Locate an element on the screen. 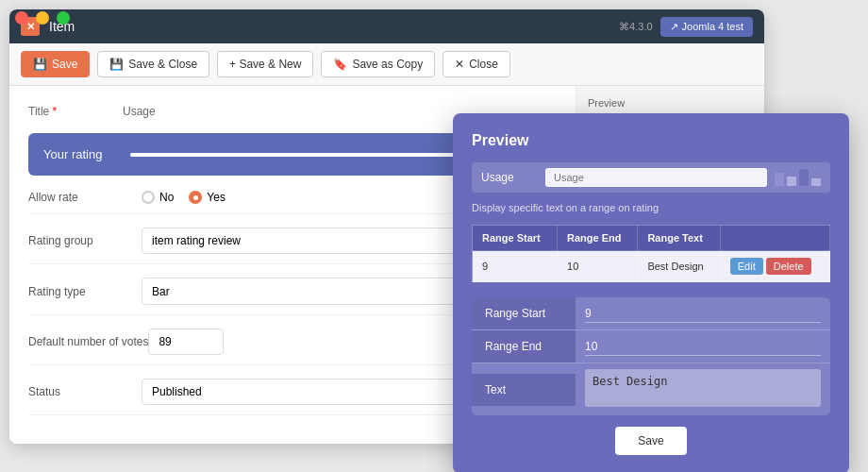  preview-bars is located at coordinates (798, 177).